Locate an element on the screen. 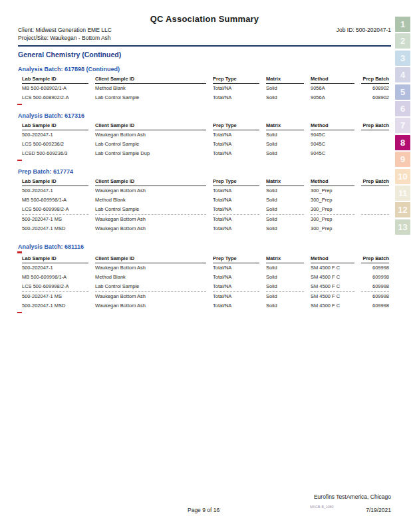 This screenshot has width=411, height=532. page-section-tab: 4 is located at coordinates (403, 74).